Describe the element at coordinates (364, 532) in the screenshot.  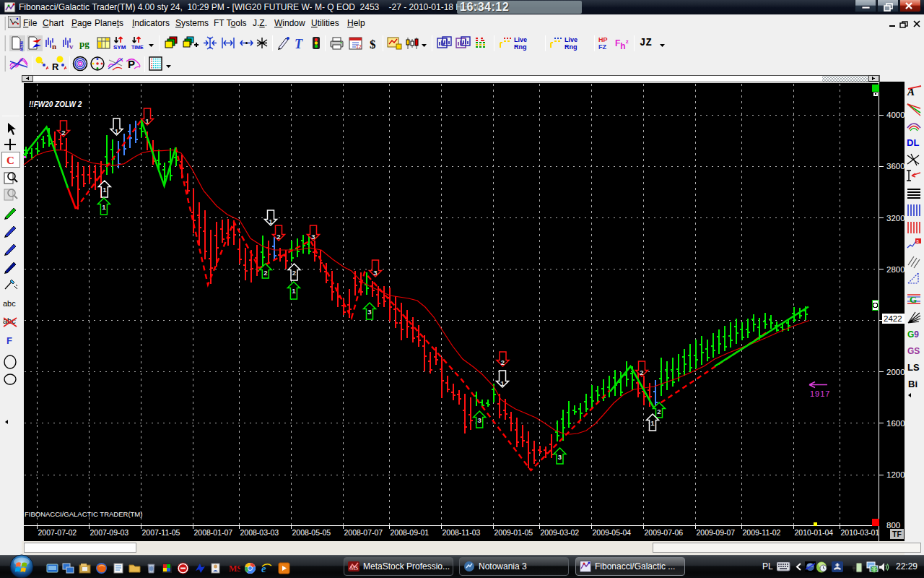
I see `svg-text: 2008-07-07` at that location.